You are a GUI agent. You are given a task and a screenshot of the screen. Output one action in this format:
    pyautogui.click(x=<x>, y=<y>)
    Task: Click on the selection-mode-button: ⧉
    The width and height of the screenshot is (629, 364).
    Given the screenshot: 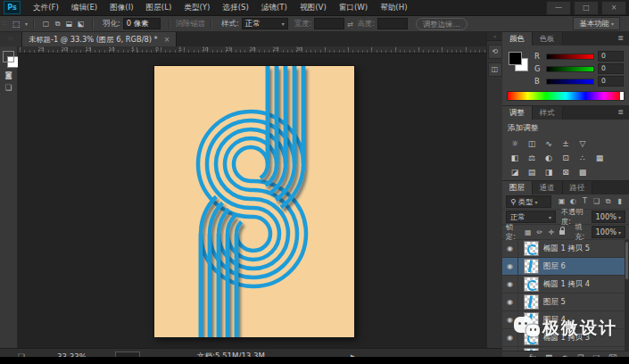 What is the action you would take?
    pyautogui.click(x=57, y=24)
    